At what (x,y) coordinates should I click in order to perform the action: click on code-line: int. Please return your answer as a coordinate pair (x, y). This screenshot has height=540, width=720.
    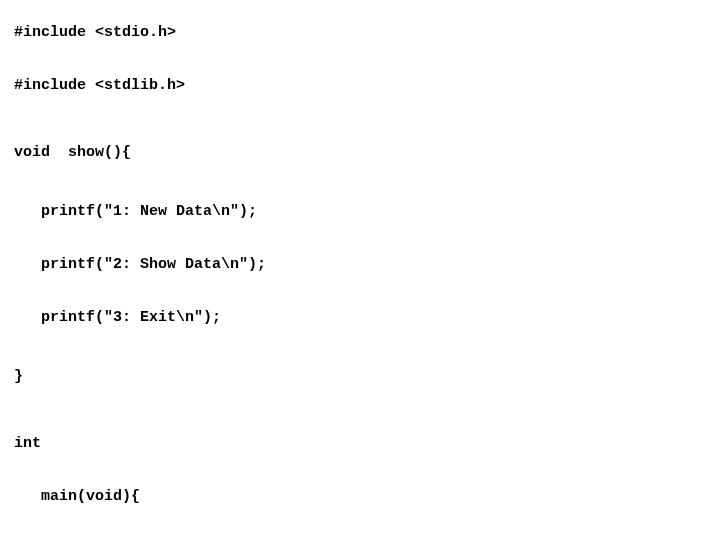
    Looking at the image, I should click on (360, 444).